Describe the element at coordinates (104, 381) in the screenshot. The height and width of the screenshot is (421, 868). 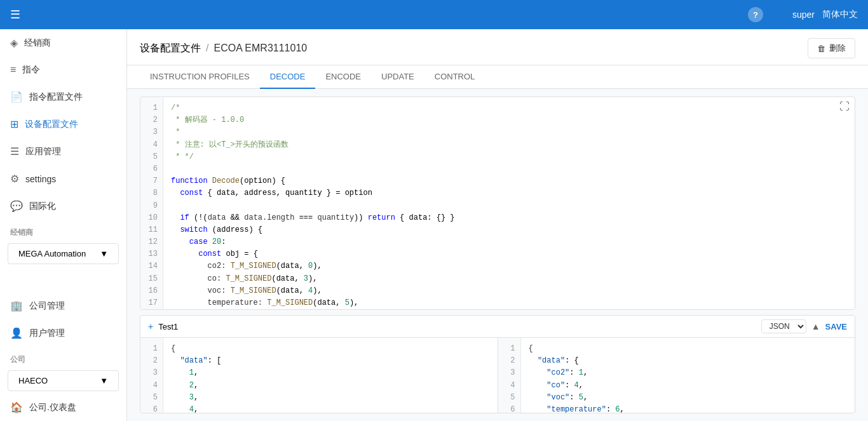
I see `chevron-down-icon-company: ▼` at that location.